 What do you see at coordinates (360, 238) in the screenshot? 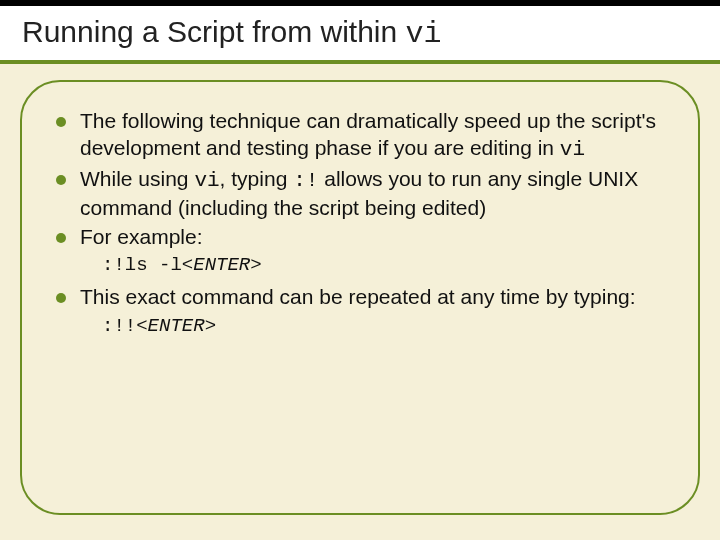
I see `bullet-item: For example:` at bounding box center [360, 238].